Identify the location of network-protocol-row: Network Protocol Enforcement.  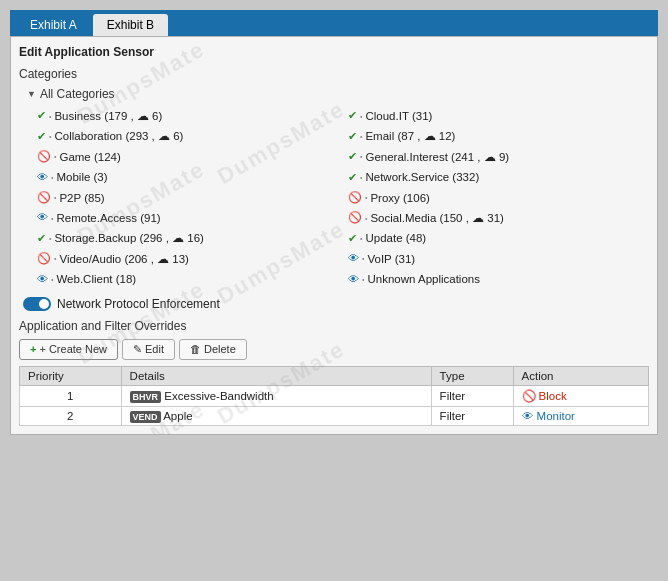
(336, 304).